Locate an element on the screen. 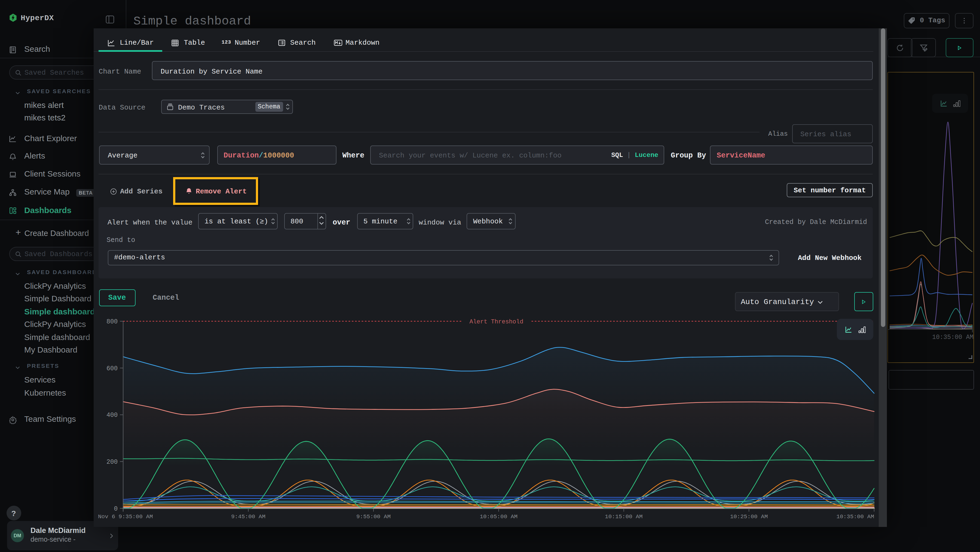 The height and width of the screenshot is (552, 980). svg-text: Nov 6 9:35:00 AM is located at coordinates (125, 517).